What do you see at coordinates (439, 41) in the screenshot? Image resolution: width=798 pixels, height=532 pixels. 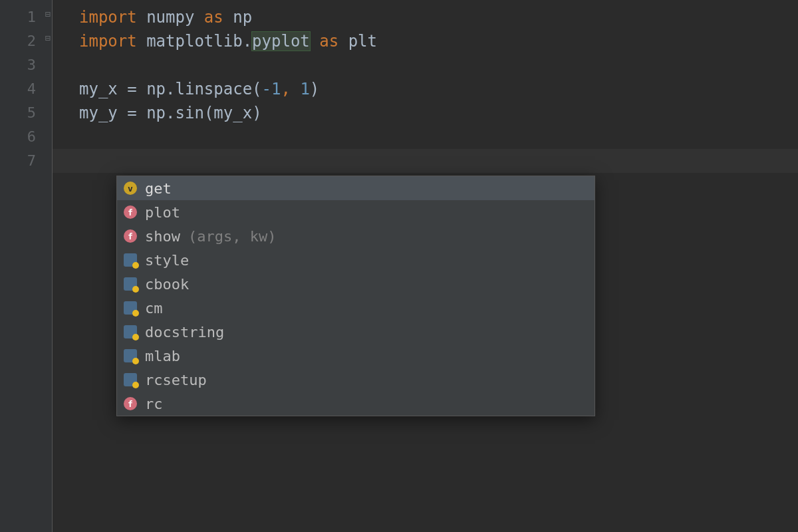 I see `code-line: import matplotlib.pyplot as plt` at bounding box center [439, 41].